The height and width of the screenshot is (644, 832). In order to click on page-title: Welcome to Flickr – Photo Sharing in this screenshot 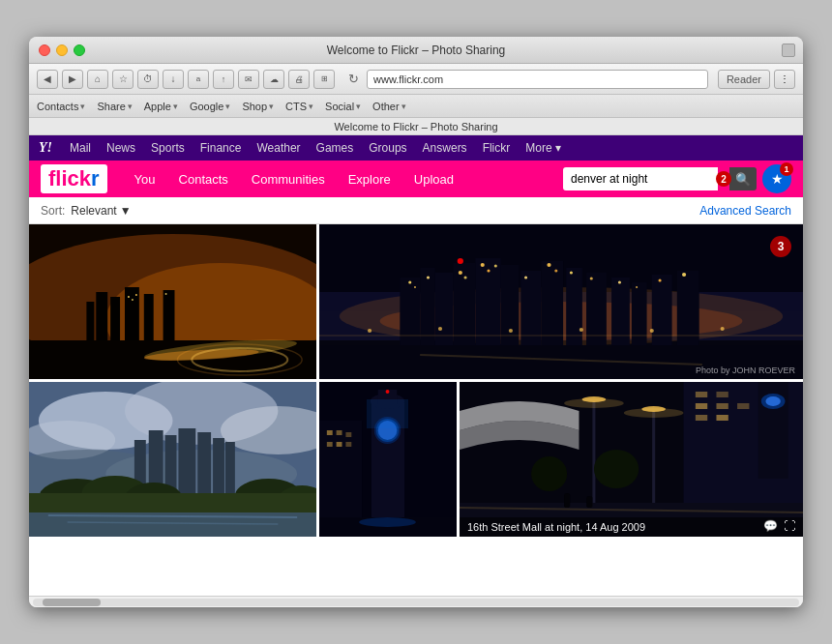, I will do `click(416, 127)`.